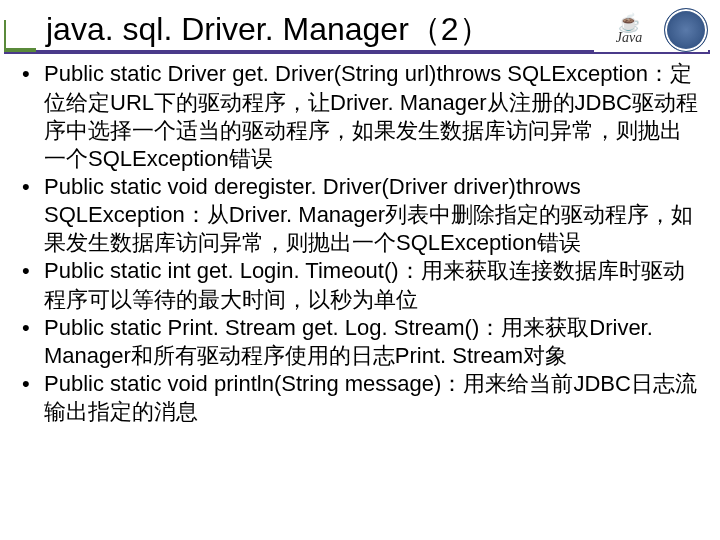 This screenshot has width=720, height=540. What do you see at coordinates (361, 342) in the screenshot?
I see `list-item: Public static Print. Stream get. Log. St…` at bounding box center [361, 342].